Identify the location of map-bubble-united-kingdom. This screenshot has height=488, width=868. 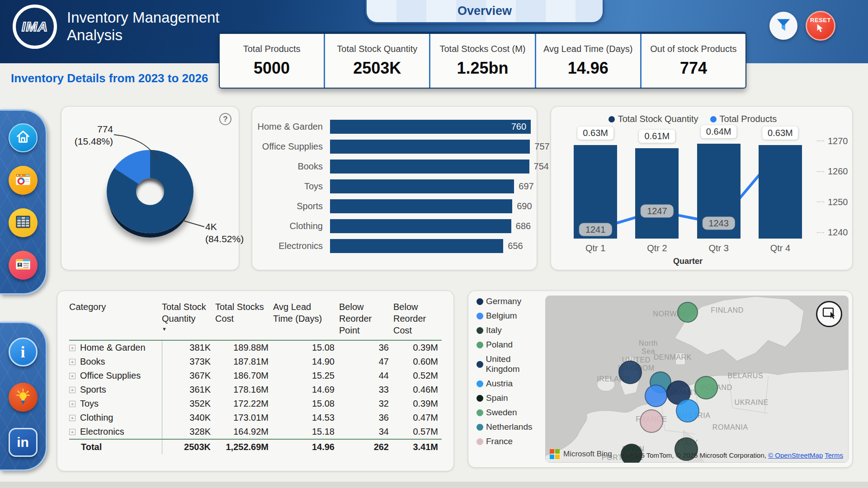
(630, 372).